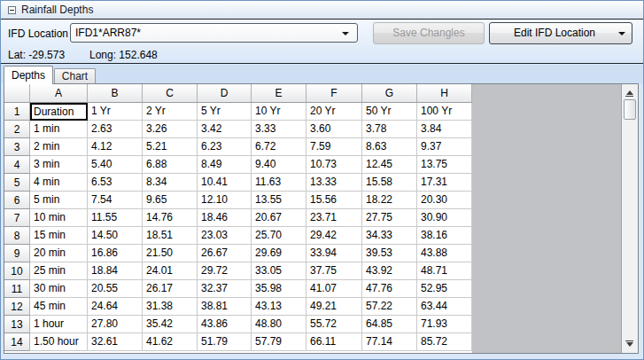 This screenshot has width=644, height=360. Describe the element at coordinates (115, 94) in the screenshot. I see `column-header-B: B` at that location.